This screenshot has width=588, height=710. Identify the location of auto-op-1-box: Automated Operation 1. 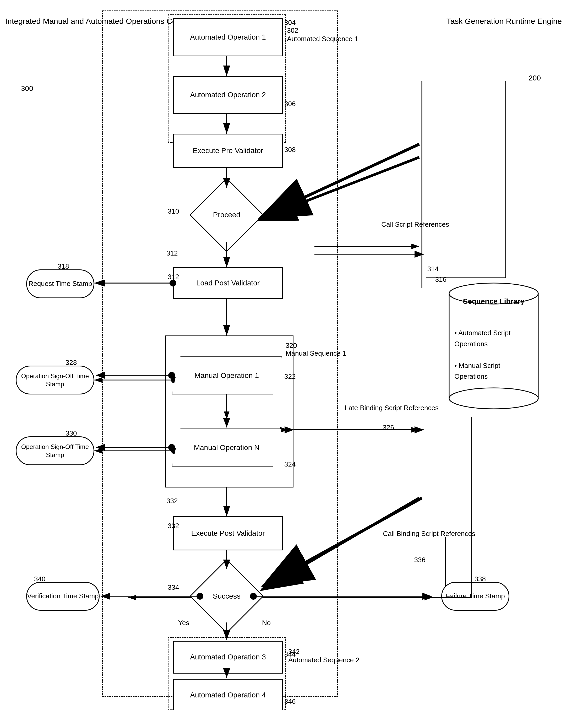
(228, 37).